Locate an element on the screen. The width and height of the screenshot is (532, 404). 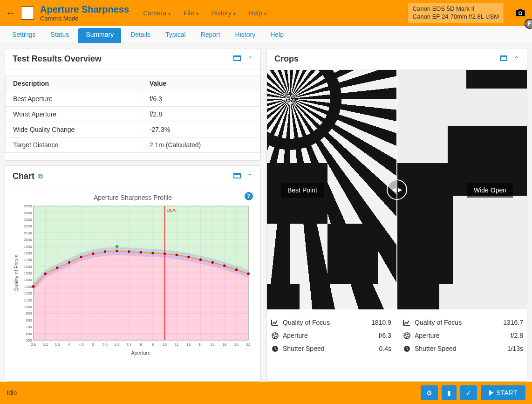
overview-title: Test Results Overview is located at coordinates (57, 59).